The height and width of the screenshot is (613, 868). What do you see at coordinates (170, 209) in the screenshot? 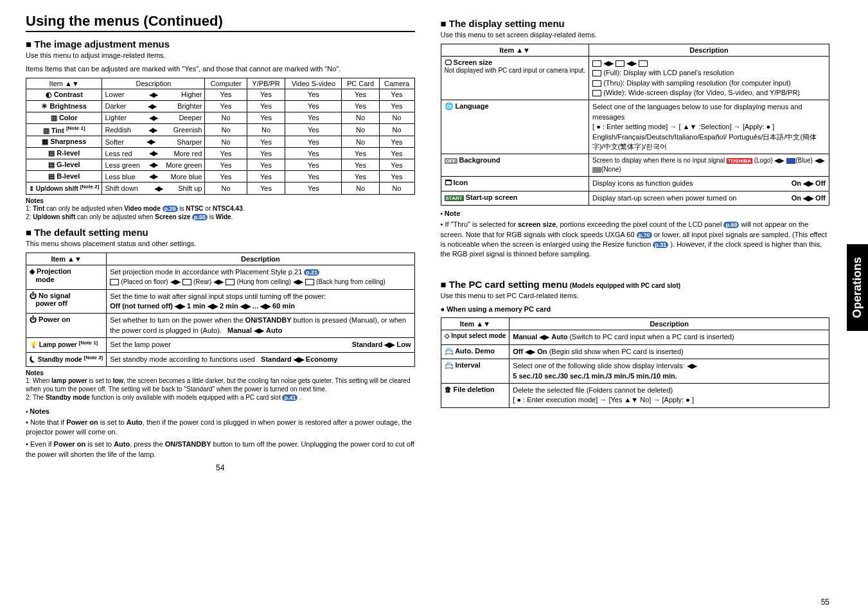
I see `pageref-icon: p.29` at bounding box center [170, 209].